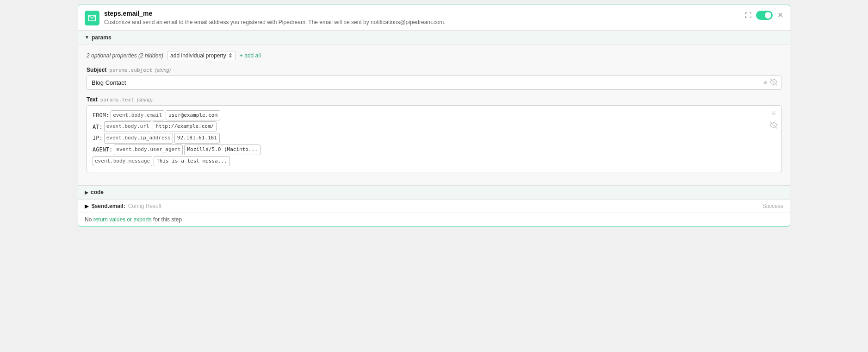  Describe the element at coordinates (185, 127) in the screenshot. I see `value-token-url: http://example.com/` at that location.